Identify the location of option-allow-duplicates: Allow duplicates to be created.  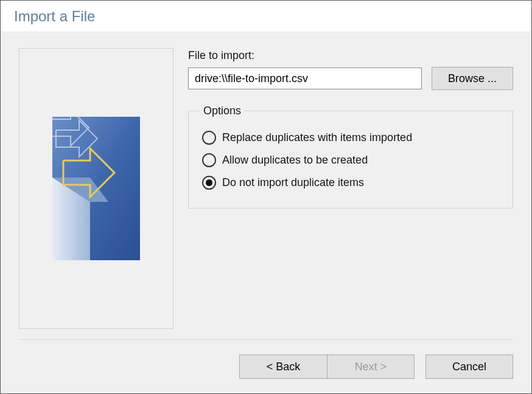
(351, 159).